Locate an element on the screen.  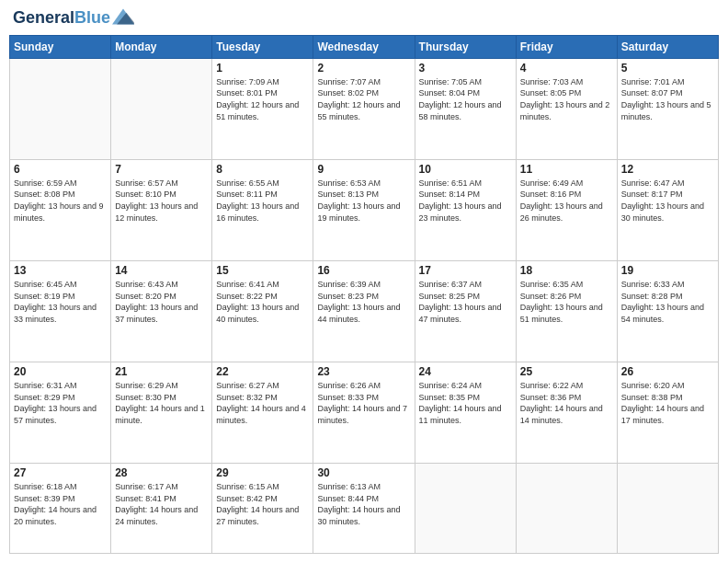
day-number: 11 is located at coordinates (566, 169).